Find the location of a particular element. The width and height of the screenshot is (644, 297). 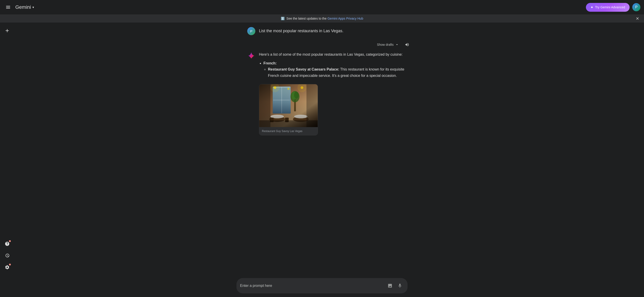

ai-response: Show drafts is located at coordinates (329, 89).